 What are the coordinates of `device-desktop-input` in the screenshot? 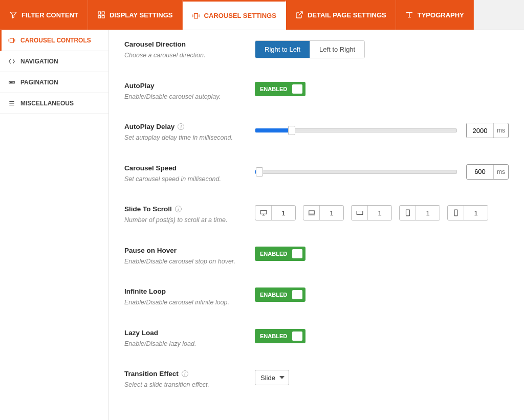 It's located at (275, 213).